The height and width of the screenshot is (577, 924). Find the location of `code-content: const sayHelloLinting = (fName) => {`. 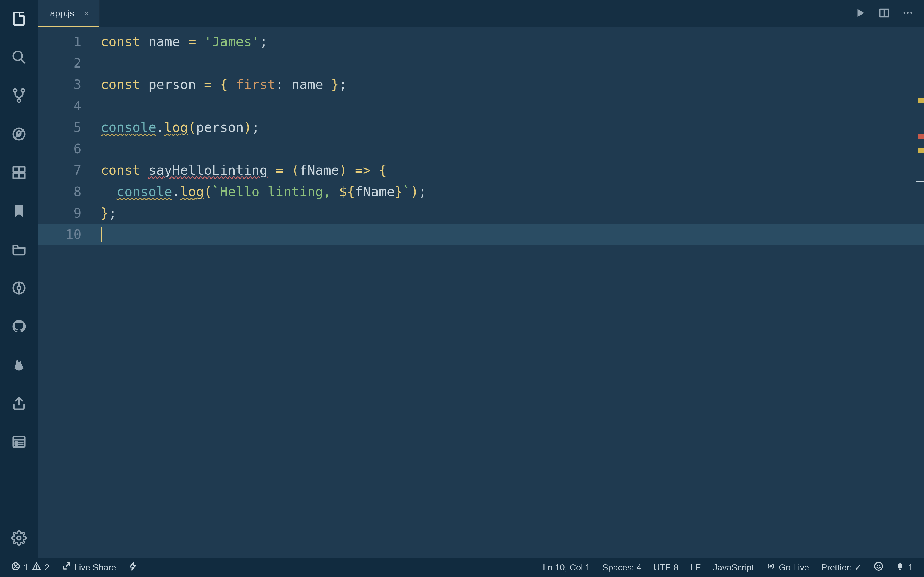

code-content: const sayHelloLinting = (fName) => { is located at coordinates (244, 170).